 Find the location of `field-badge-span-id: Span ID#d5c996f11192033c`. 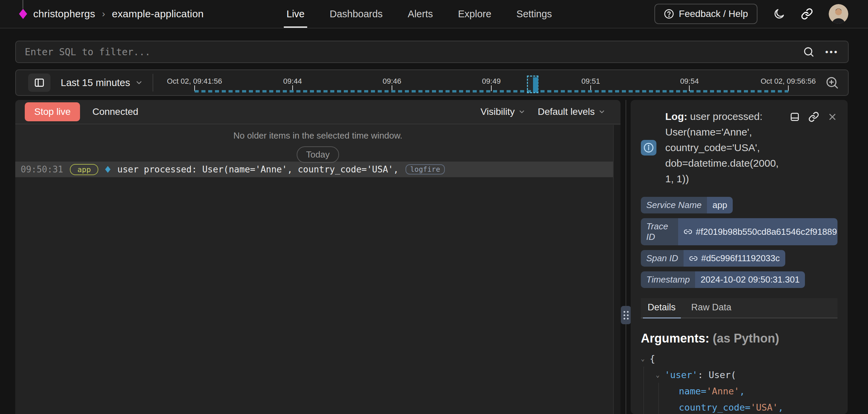

field-badge-span-id: Span ID#d5c996f11192033c is located at coordinates (713, 258).